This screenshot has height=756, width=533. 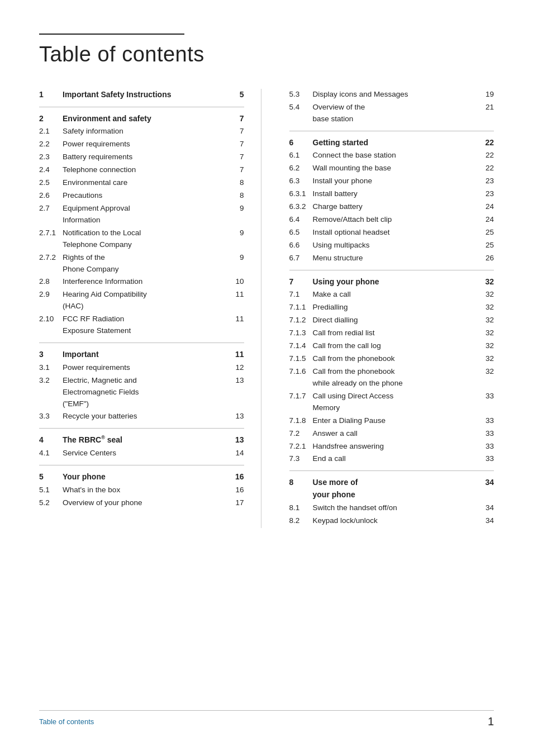 I want to click on toc-num: 8.1, so click(x=301, y=508).